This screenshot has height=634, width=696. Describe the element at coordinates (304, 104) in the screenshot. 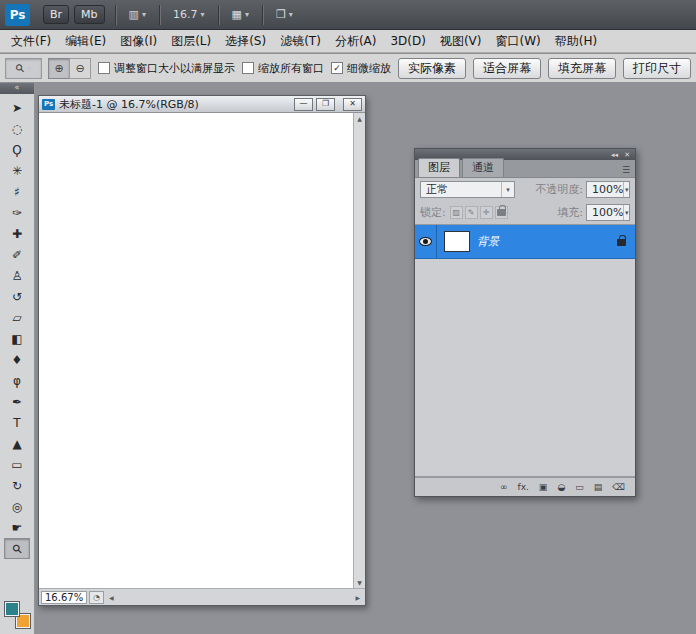

I see `minimize-button: —` at that location.